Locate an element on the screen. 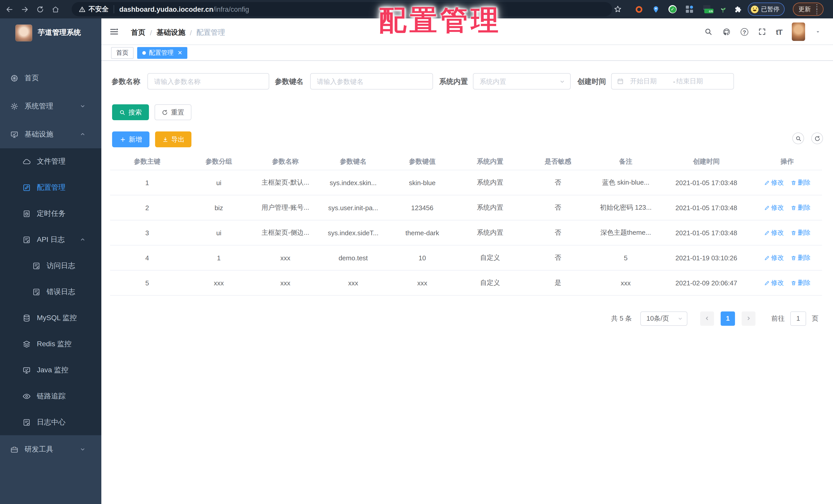 The height and width of the screenshot is (504, 833). sidebar-item-devtools: 研发工具 is located at coordinates (51, 449).